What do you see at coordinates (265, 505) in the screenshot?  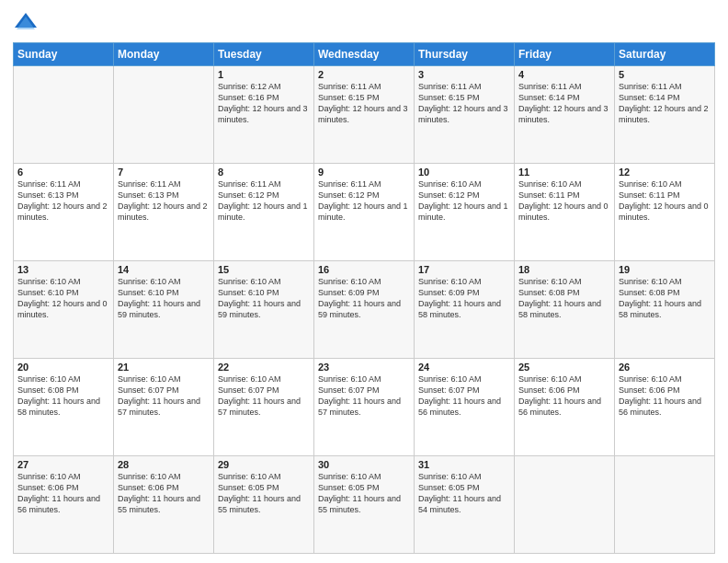 I see `calendar-cell: 29Sunrise: 6:10 AM Sunset: 6:05 PM Dayli…` at bounding box center [265, 505].